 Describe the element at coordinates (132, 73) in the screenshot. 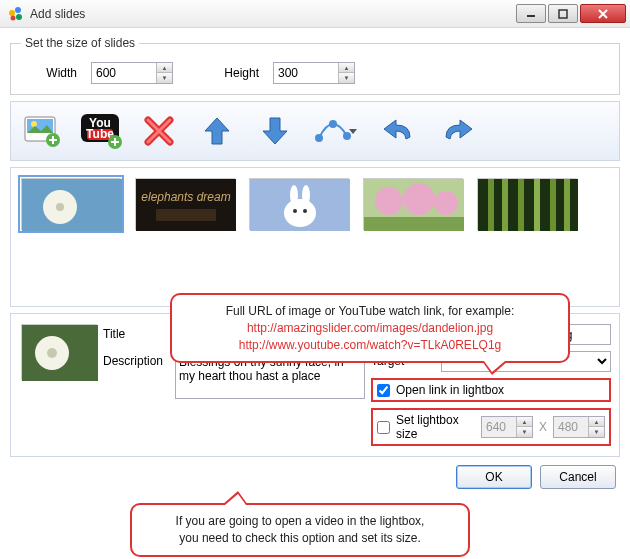

I see `width-spinner: ▲▼` at that location.